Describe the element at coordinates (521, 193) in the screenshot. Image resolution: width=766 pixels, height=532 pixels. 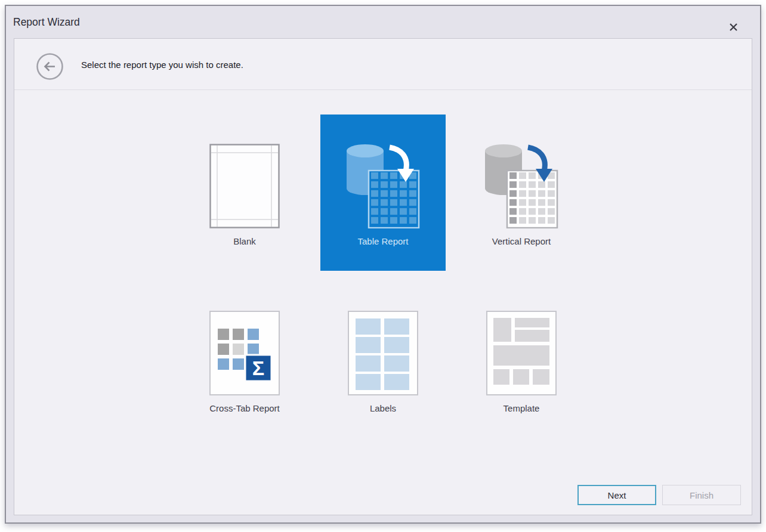
I see `report-type-vertical-report: Vertical Report` at that location.